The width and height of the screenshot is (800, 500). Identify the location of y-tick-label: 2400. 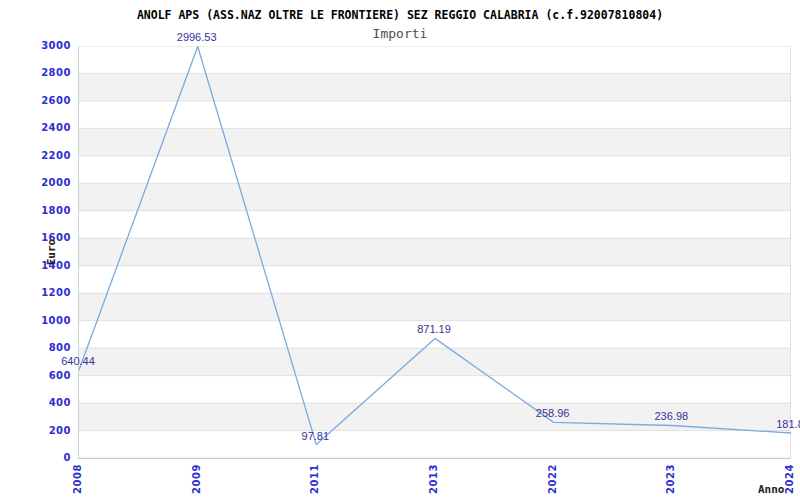
(36, 128).